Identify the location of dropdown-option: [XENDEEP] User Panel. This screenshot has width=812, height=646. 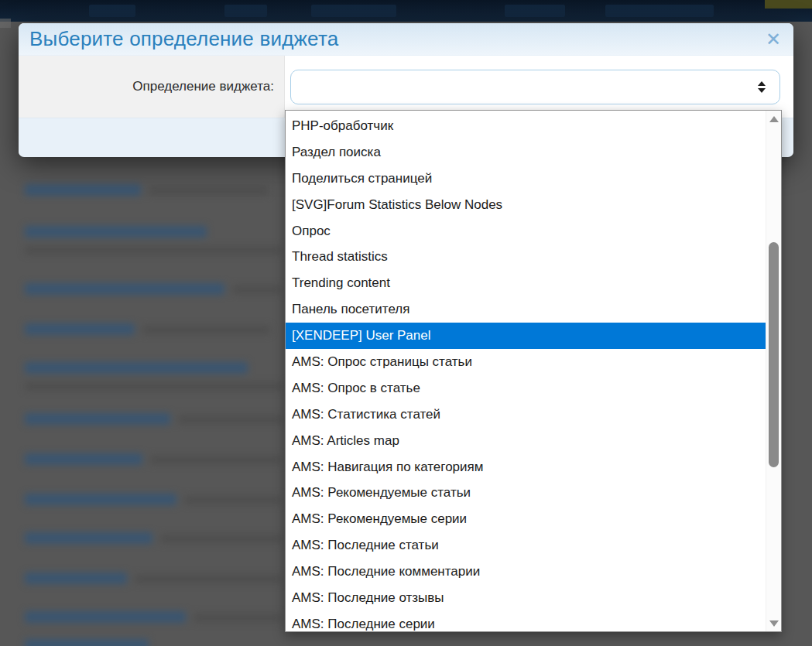
(526, 336).